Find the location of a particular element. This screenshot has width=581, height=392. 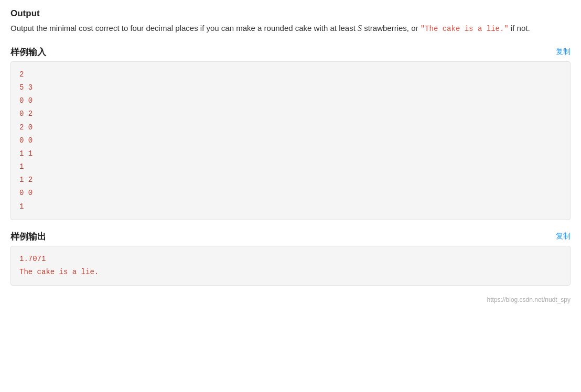

code-line: 2 is located at coordinates (290, 74).